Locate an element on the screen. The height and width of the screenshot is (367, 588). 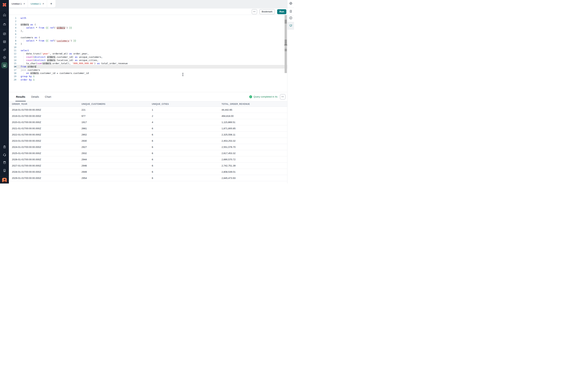
table-cell: 1,841,049.32 is located at coordinates (254, 184).